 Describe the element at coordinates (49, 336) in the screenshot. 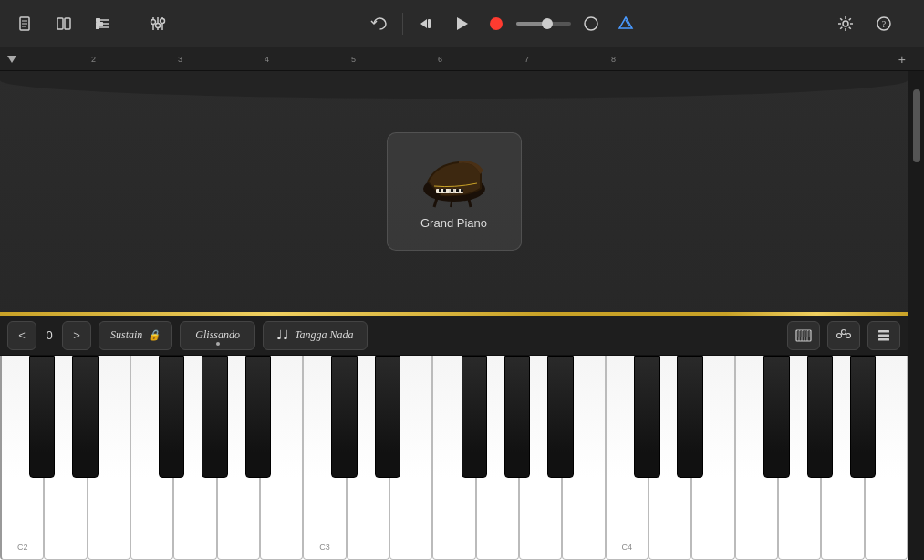

I see `octave-control: < 0 >` at that location.